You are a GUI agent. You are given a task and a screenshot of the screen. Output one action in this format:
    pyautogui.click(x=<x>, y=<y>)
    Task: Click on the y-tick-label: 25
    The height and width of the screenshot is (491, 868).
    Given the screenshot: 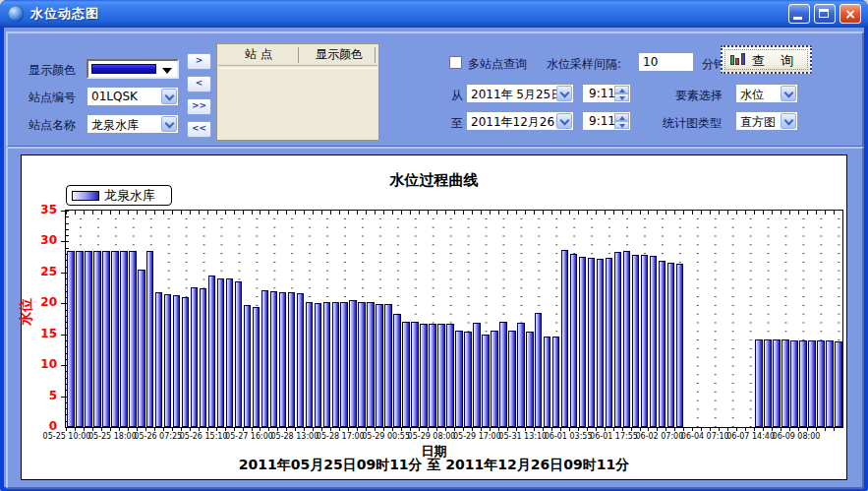 What is the action you would take?
    pyautogui.click(x=40, y=272)
    